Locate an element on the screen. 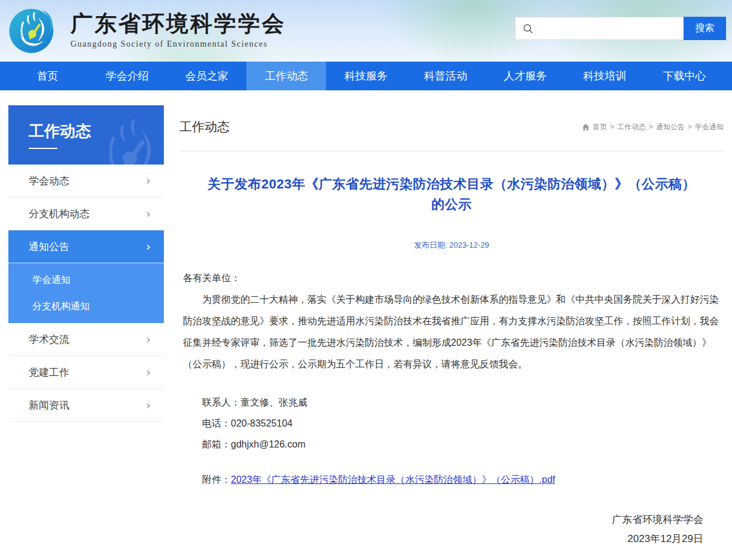  main-header: 工作动态 首页 > 工作动态 > 通知公告 > 学会通知 is located at coordinates (452, 128).